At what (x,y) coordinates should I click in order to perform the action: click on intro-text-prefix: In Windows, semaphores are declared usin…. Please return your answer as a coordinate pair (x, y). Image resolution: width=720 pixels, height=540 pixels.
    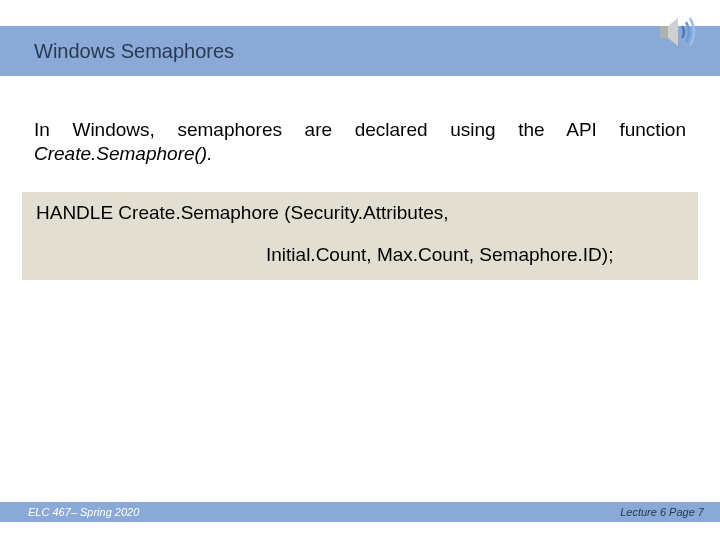
    Looking at the image, I should click on (360, 130).